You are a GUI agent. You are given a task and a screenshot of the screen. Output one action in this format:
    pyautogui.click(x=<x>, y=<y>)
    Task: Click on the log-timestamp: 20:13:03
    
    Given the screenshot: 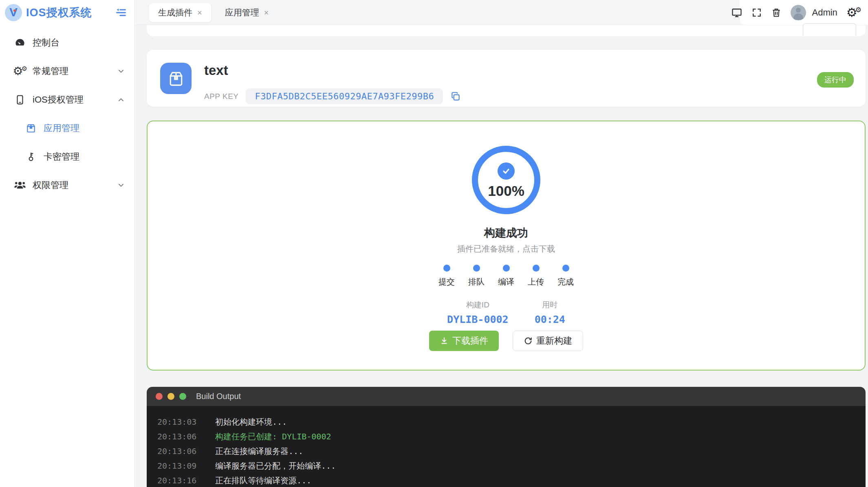 What is the action you would take?
    pyautogui.click(x=181, y=422)
    